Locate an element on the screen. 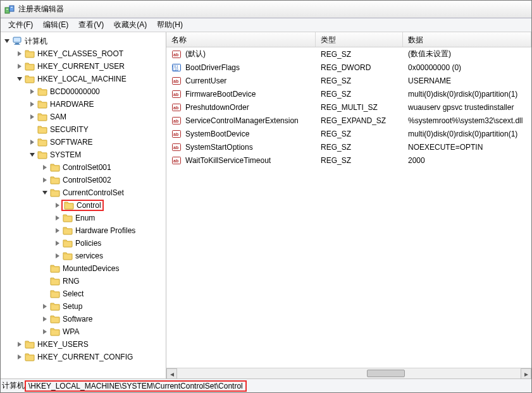  tree-bcd: BCD00000000 is located at coordinates (85, 92).